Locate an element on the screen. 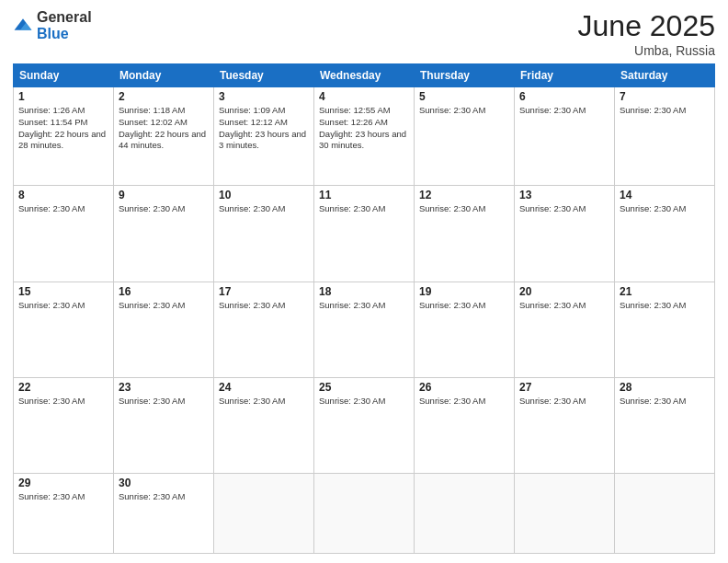 This screenshot has width=728, height=563. day-number: 14 is located at coordinates (665, 195).